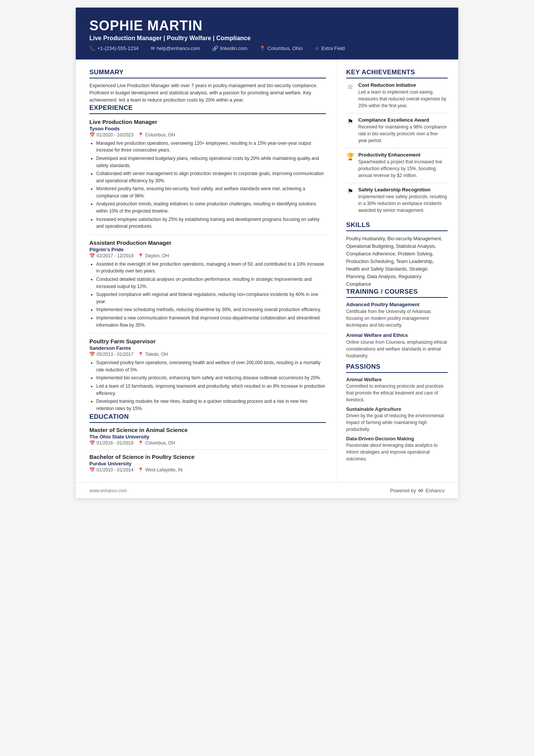 Image resolution: width=534 pixels, height=756 pixels. I want to click on achievement-1-desc: Led a team to implement cost-saving meas…, so click(403, 99).